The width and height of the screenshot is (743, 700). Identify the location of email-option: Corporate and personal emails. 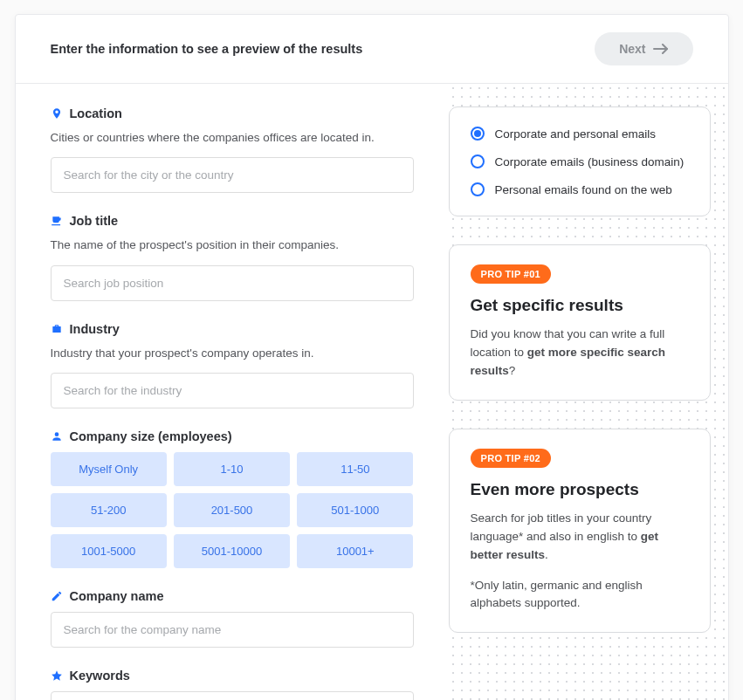
(580, 134).